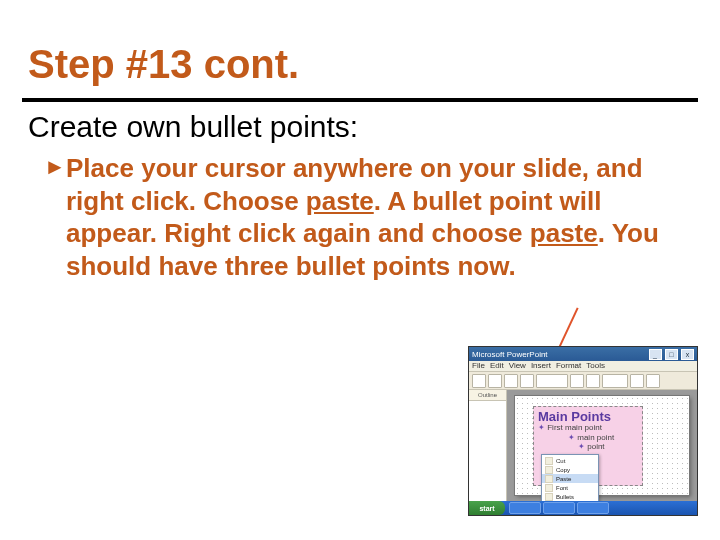 This screenshot has height=540, width=720. I want to click on menubar: File Edit View Insert Format Tools, so click(583, 366).